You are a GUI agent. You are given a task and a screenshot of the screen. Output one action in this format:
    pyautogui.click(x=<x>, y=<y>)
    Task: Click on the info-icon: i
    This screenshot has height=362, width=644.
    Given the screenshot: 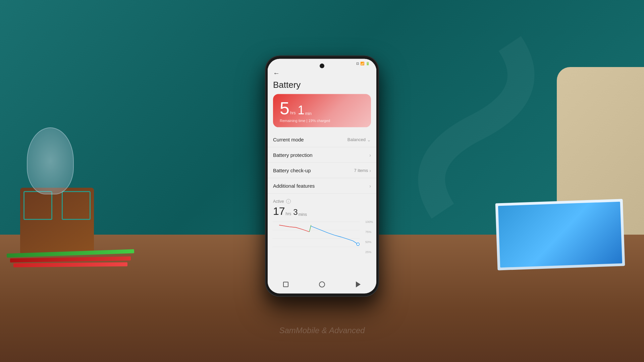 What is the action you would take?
    pyautogui.click(x=288, y=201)
    